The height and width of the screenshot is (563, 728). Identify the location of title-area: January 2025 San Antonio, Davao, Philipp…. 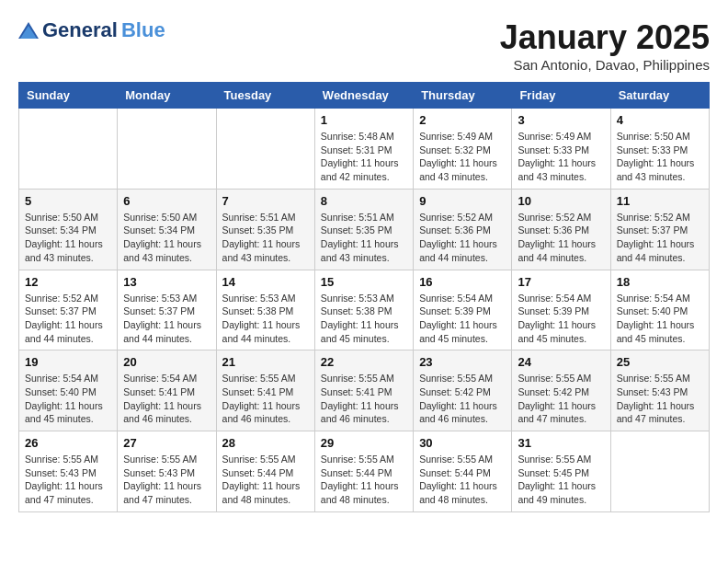
(605, 46).